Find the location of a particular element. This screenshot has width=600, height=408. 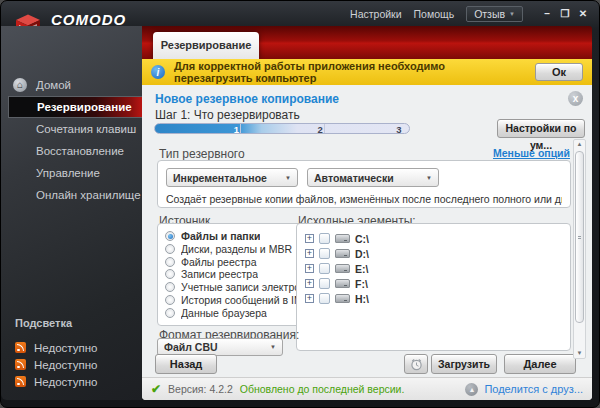

scroll-up-icon: ▲ is located at coordinates (580, 144).